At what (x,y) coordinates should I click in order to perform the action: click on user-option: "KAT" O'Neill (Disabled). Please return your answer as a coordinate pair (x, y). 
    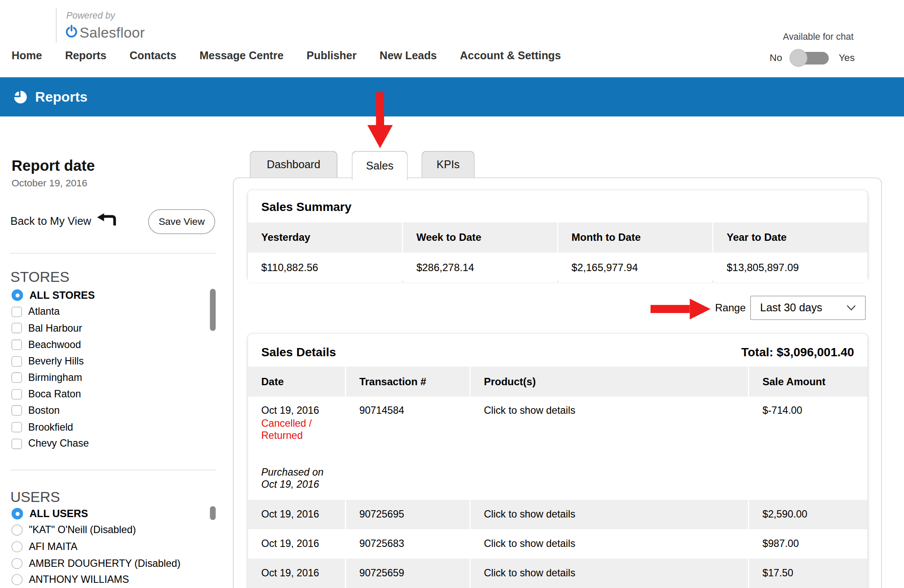
    Looking at the image, I should click on (96, 530).